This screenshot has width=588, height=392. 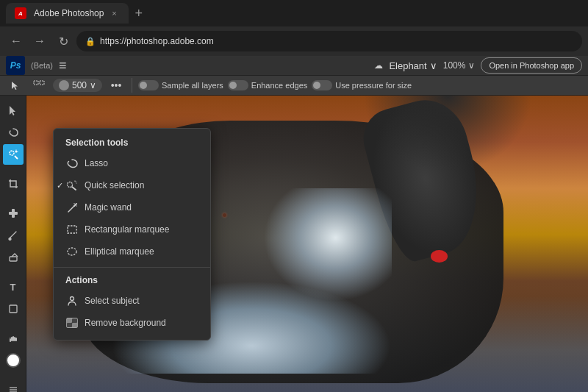 What do you see at coordinates (193, 85) in the screenshot?
I see `sample-layers-label: Sample all layers` at bounding box center [193, 85].